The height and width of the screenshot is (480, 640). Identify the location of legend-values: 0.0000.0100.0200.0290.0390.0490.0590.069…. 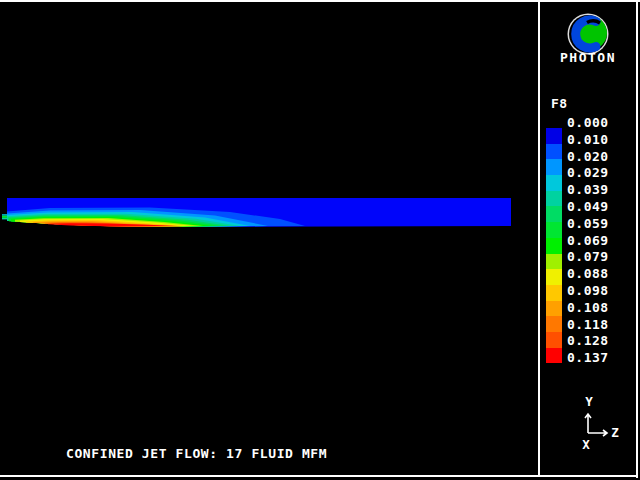
(597, 241).